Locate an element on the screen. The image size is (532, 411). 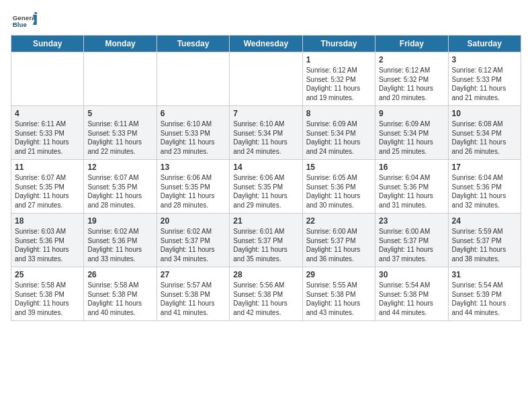
calendar-cell: 10Sunrise: 6:08 AM Sunset: 5:34 PM Dayli… is located at coordinates (484, 133).